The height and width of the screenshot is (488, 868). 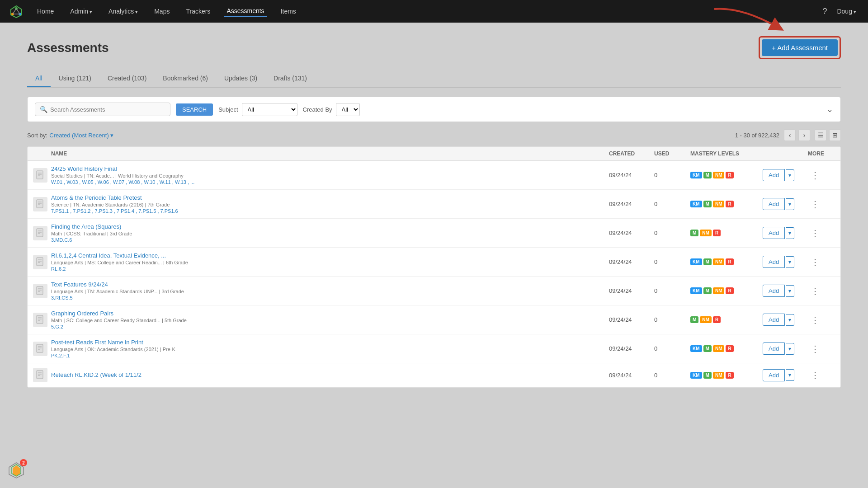 I want to click on row-title: Text Features 9/24/24, so click(x=330, y=285).